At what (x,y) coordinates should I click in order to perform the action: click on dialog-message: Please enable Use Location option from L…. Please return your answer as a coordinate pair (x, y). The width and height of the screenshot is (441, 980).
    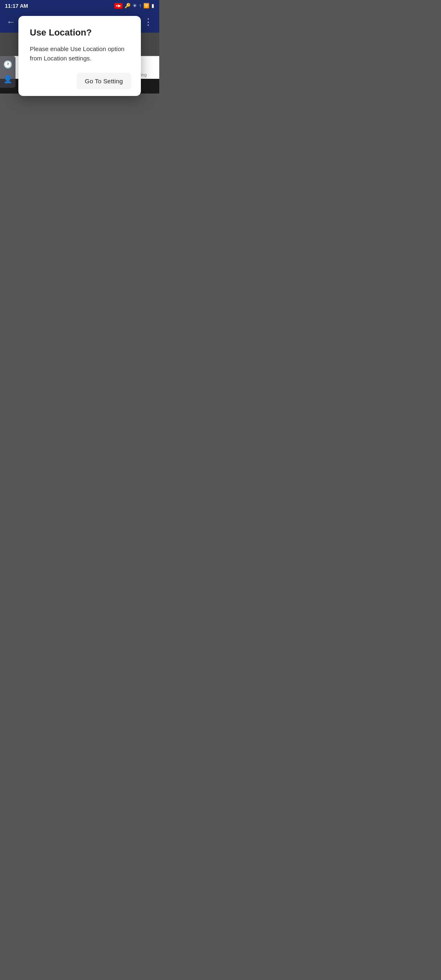
    Looking at the image, I should click on (80, 54).